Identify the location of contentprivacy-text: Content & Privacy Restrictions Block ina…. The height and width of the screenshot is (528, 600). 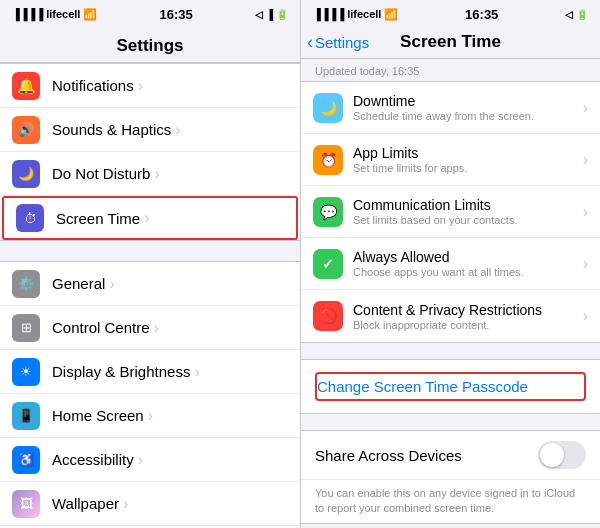
(468, 316).